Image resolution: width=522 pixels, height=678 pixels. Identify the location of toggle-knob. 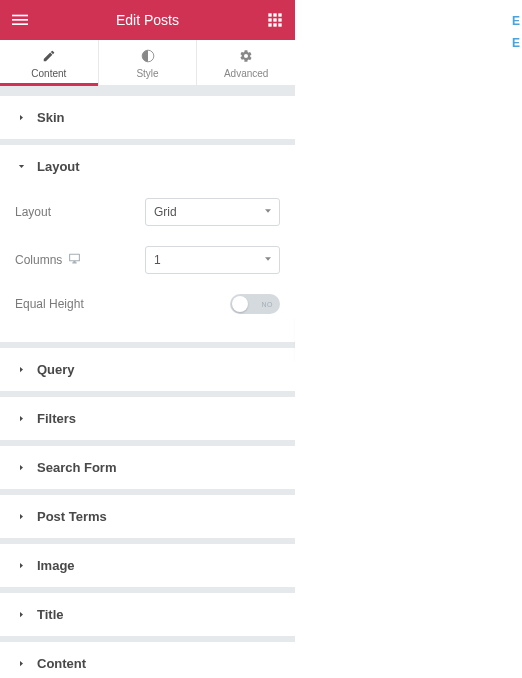
(240, 304).